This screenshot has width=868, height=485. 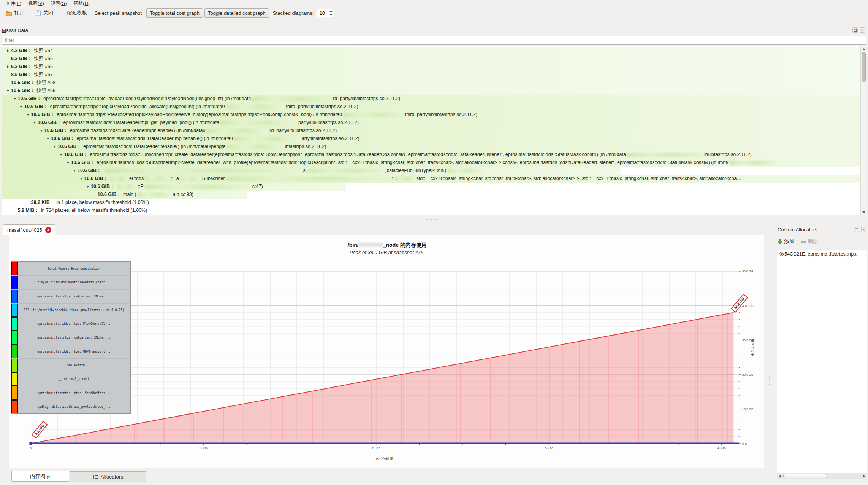 I want to click on tab-allocators: Allocators, so click(x=108, y=477).